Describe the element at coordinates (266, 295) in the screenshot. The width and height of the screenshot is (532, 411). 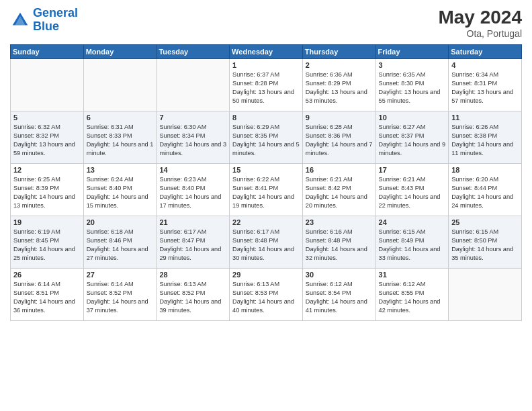
I see `calendar-week-row: 26 Sunrise: 6:14 AMSunset: 8:51 PMDaylig…` at that location.